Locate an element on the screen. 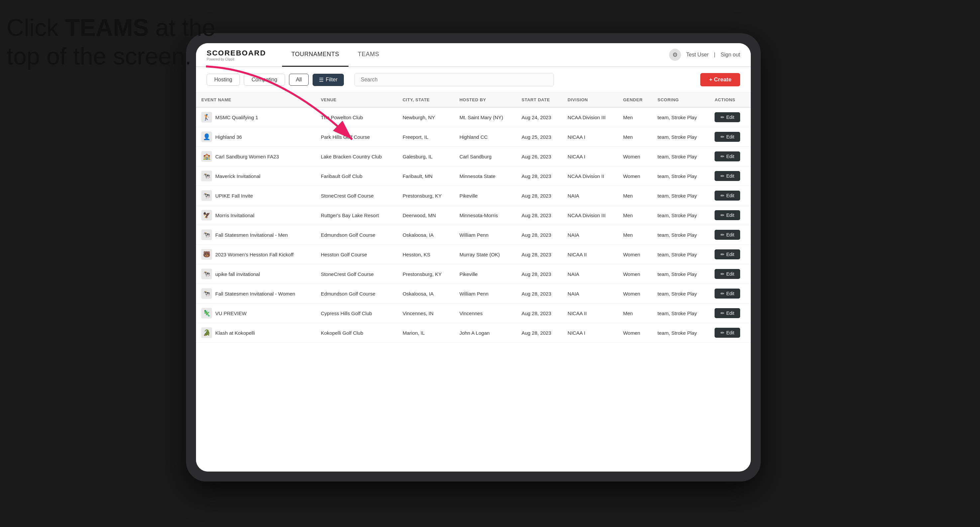 The image size is (980, 527). cell-venue: Lake Bracken Country Club is located at coordinates (356, 157).